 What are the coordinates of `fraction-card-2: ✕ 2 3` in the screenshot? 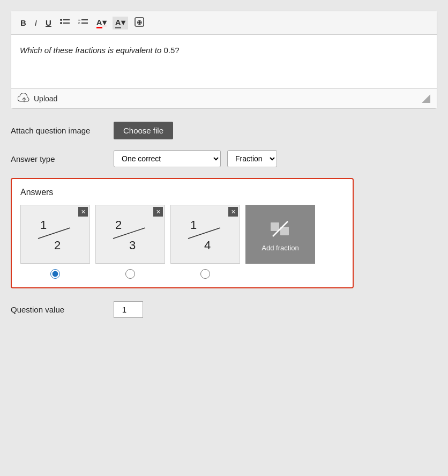 It's located at (130, 234).